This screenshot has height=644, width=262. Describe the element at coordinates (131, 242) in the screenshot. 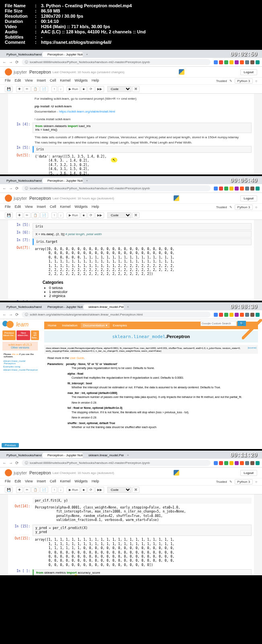

I see `code-cell: In [7]:iris.target` at that location.